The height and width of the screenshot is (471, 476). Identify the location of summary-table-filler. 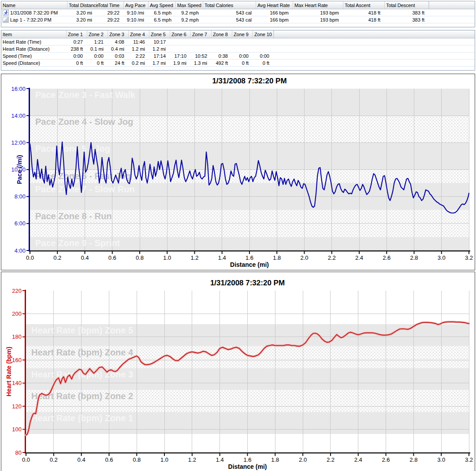
(238, 25).